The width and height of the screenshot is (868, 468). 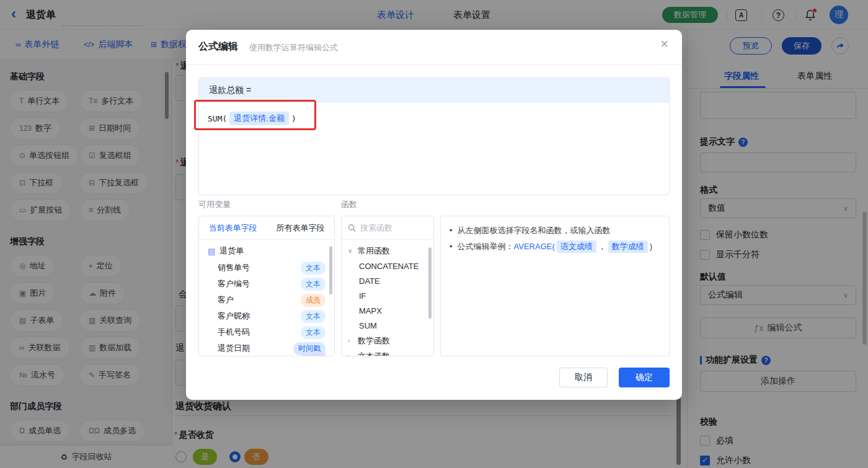 What do you see at coordinates (234, 332) in the screenshot?
I see `variable-name: 手机号码` at bounding box center [234, 332].